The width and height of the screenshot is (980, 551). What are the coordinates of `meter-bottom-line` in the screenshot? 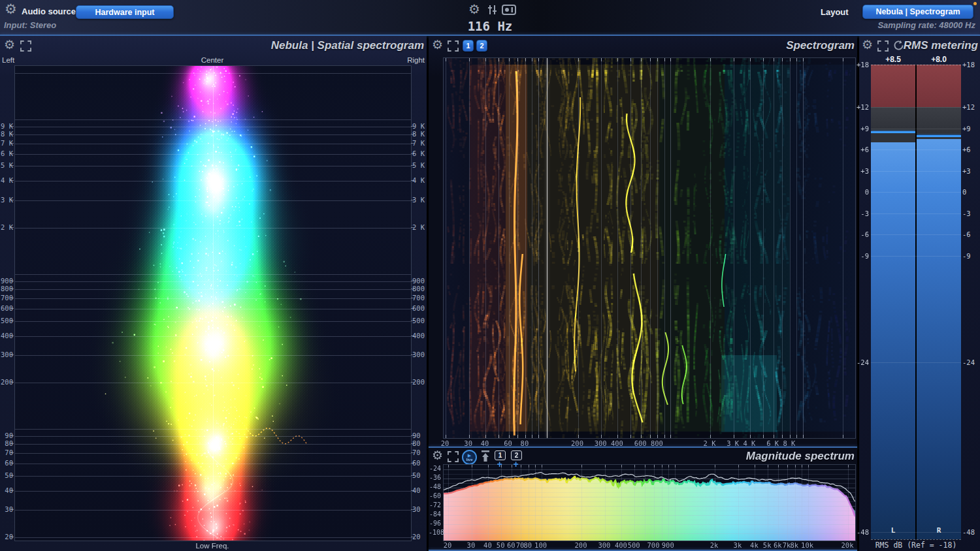 It's located at (916, 539).